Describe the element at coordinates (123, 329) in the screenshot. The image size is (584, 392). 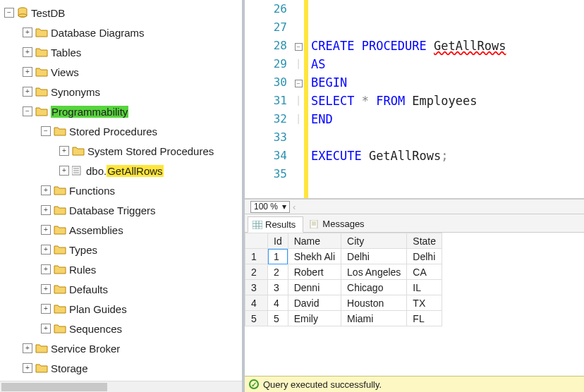
I see `tree-node: +Sequences` at that location.